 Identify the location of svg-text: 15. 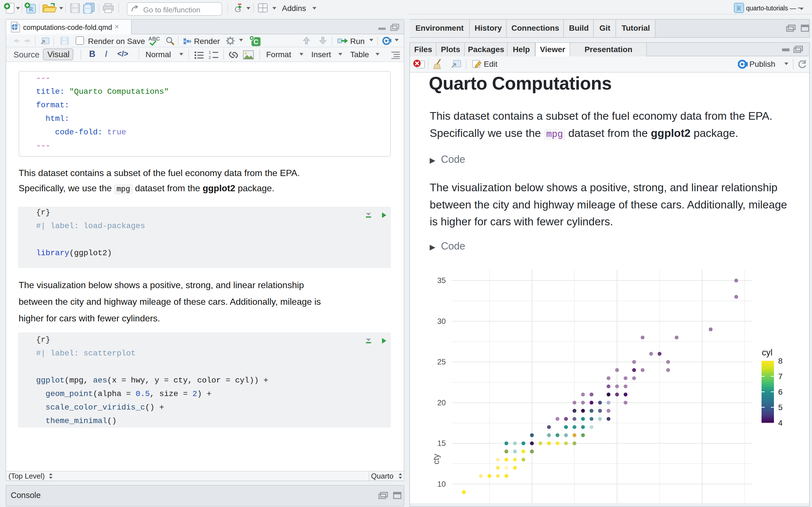
(442, 443).